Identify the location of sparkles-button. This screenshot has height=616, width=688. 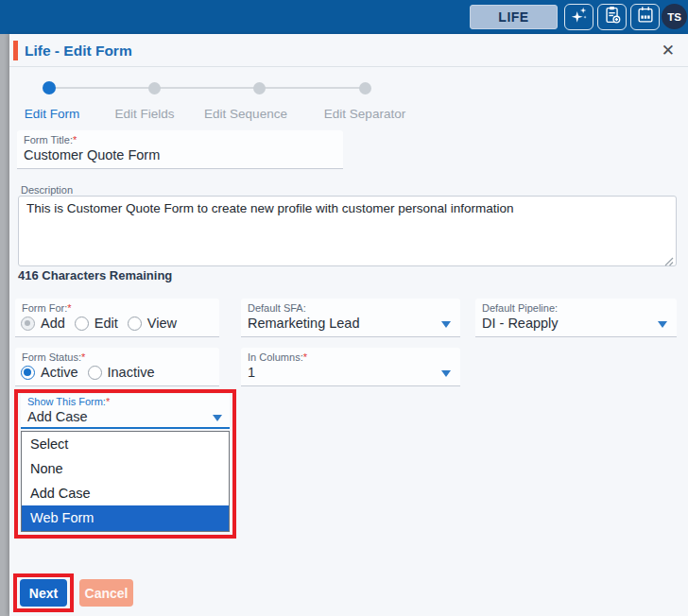
(578, 17).